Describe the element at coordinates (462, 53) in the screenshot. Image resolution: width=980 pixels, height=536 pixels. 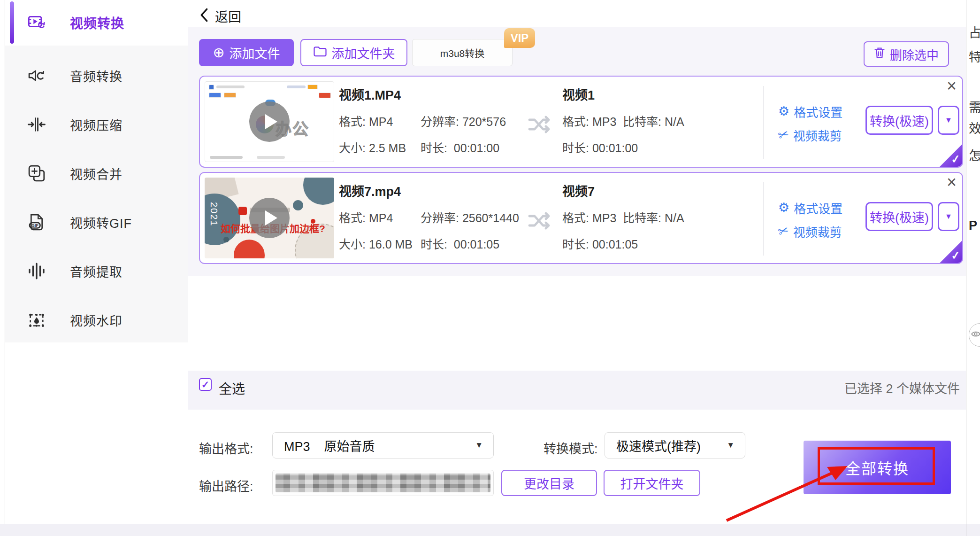
I see `m3u8-convert-button: m3u8转换` at that location.